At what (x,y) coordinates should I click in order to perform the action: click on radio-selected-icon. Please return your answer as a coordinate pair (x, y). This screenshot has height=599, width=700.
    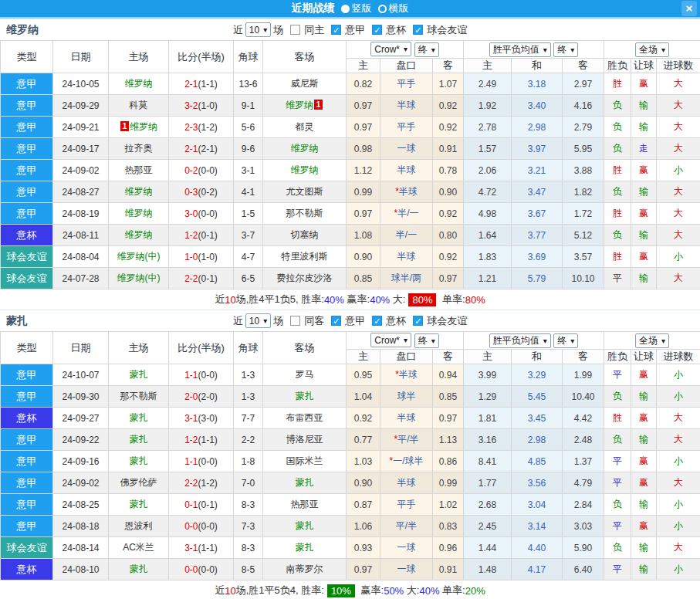
    Looking at the image, I should click on (346, 9).